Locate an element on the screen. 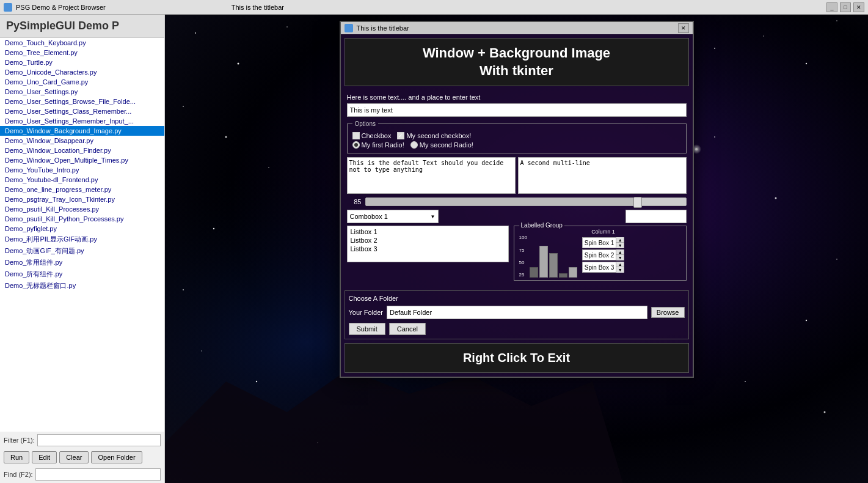 The image size is (868, 483). slider-value: 85 is located at coordinates (354, 202).